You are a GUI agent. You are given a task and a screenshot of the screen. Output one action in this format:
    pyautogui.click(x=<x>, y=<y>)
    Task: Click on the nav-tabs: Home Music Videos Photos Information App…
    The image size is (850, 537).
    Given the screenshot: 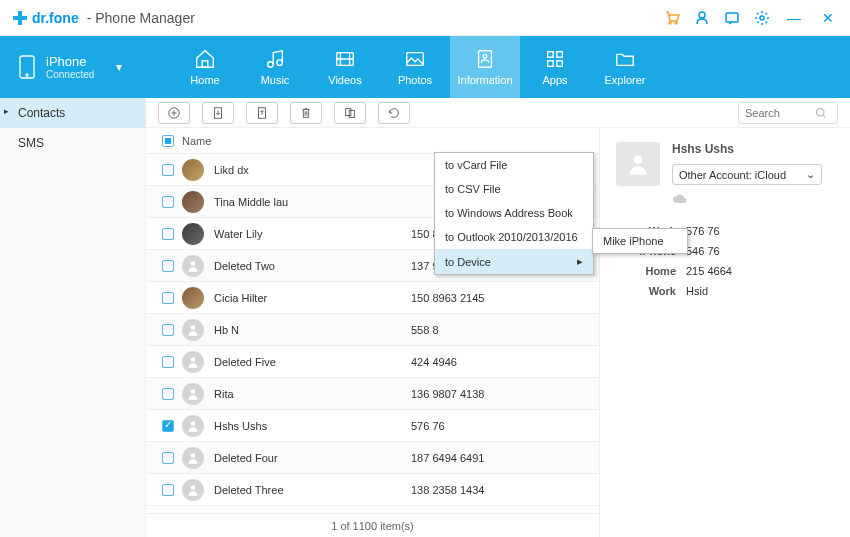 What is the action you would take?
    pyautogui.click(x=510, y=67)
    